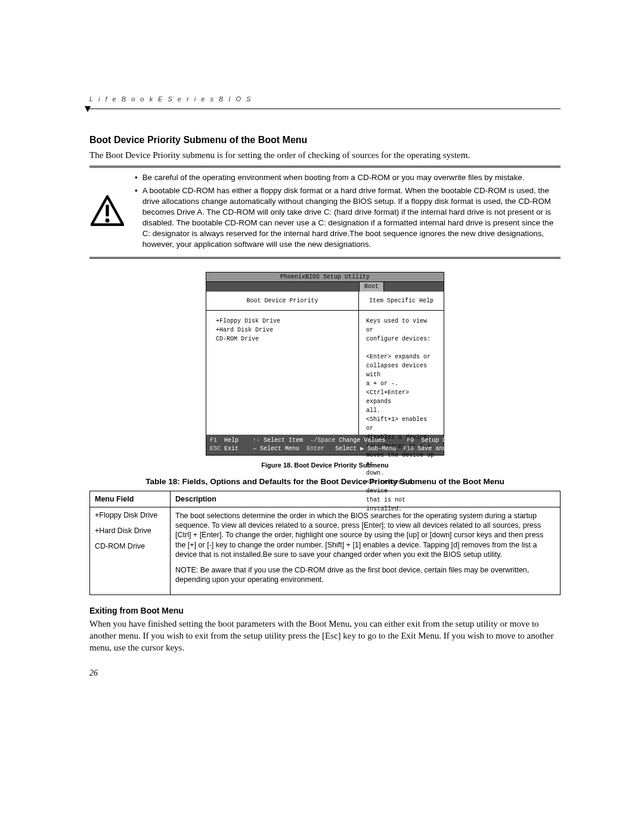  I want to click on bios-device: +Floppy Disk Drive, so click(283, 321).